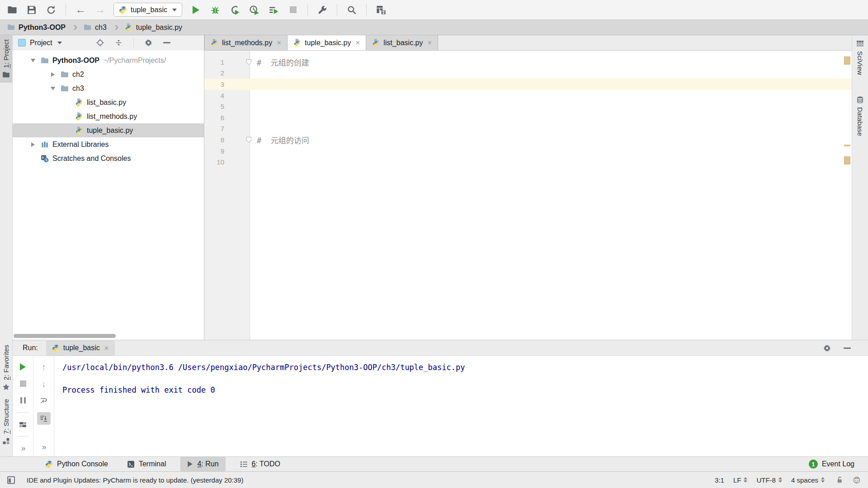  I want to click on tab-list-methods: list_methods.py ×, so click(246, 42).